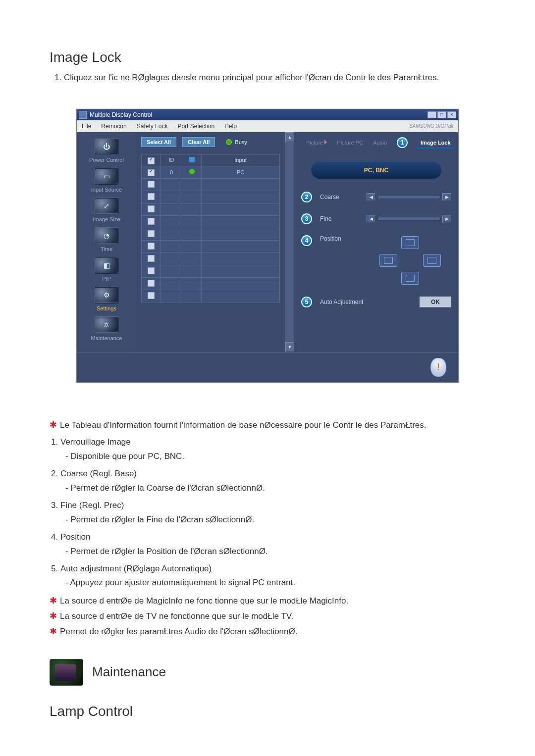 The width and height of the screenshot is (535, 756). Describe the element at coordinates (436, 143) in the screenshot. I see `tab-image-lock: Image Lock` at that location.